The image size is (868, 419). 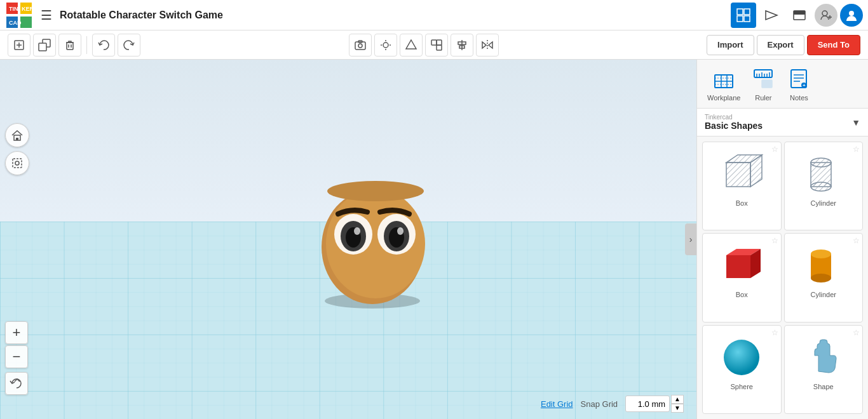 What do you see at coordinates (733, 117) in the screenshot?
I see `library-provider-label: Tinkercad` at bounding box center [733, 117].